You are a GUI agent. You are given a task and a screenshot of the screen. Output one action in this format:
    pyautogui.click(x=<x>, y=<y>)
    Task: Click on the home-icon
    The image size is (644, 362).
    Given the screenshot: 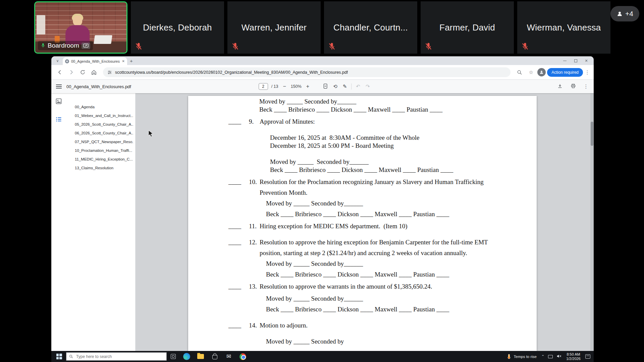 What is the action you would take?
    pyautogui.click(x=94, y=72)
    